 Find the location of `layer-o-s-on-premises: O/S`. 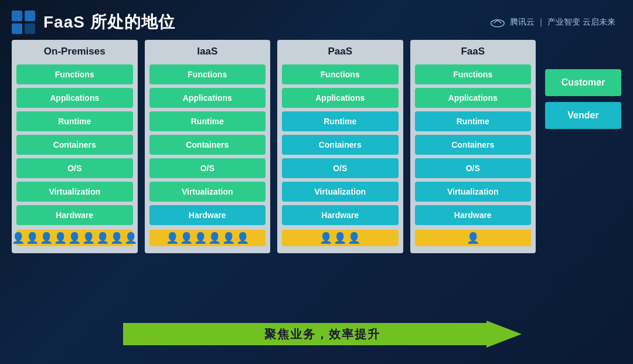

layer-o-s-on-premises: O/S is located at coordinates (75, 168).